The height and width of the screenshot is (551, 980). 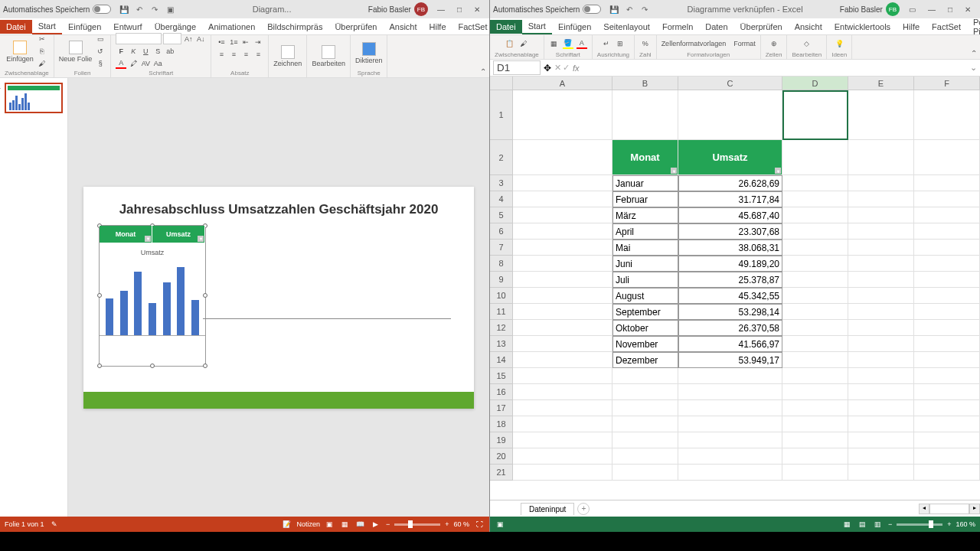 I want to click on close-icon: ✕, so click(x=477, y=9).